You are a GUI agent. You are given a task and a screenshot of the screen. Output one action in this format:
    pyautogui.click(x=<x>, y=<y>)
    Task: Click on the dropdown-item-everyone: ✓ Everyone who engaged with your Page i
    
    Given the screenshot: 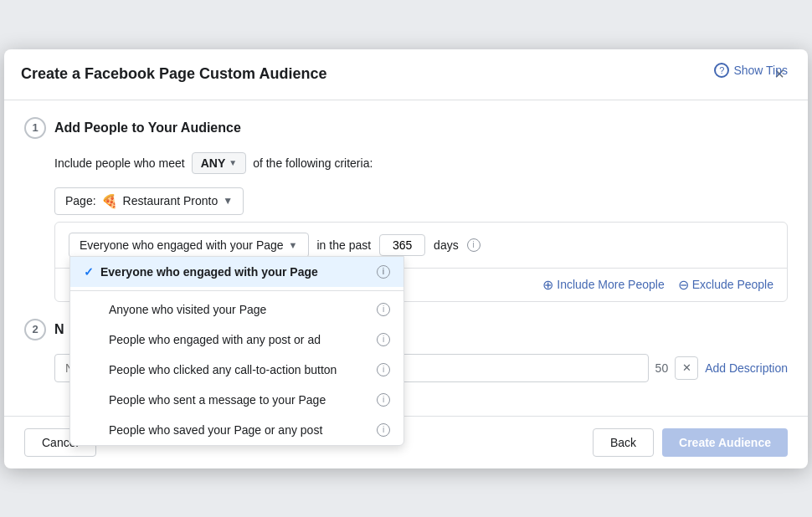 What is the action you would take?
    pyautogui.click(x=237, y=272)
    